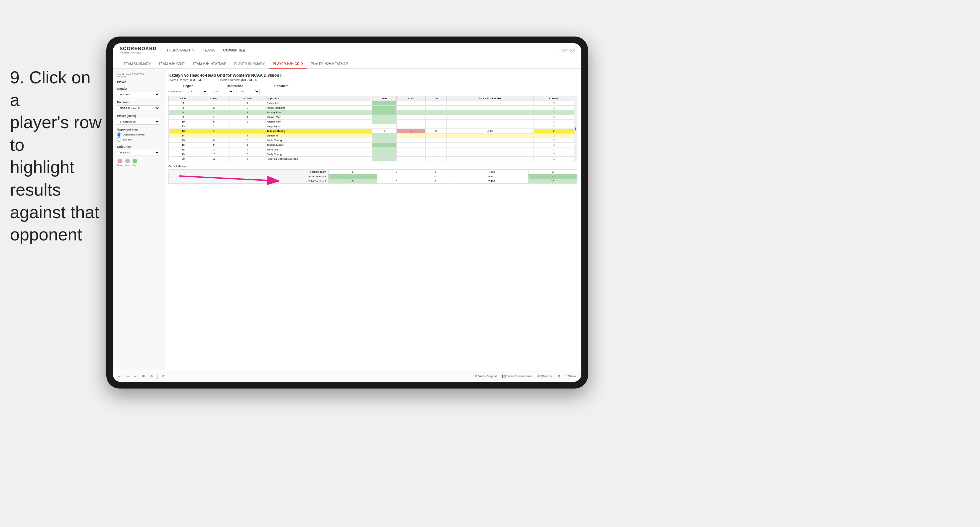 The image size is (980, 527). What do you see at coordinates (371, 154) in the screenshot?
I see `table-row: 19 10 6 Emily Chang □` at bounding box center [371, 154].